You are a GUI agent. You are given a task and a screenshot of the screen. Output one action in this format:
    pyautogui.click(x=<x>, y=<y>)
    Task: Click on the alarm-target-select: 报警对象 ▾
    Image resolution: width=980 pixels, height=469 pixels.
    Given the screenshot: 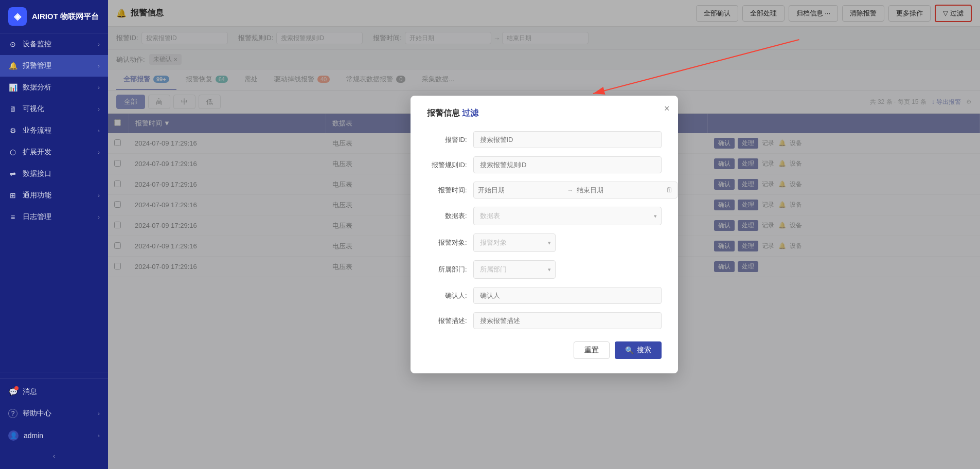 What is the action you would take?
    pyautogui.click(x=514, y=243)
    